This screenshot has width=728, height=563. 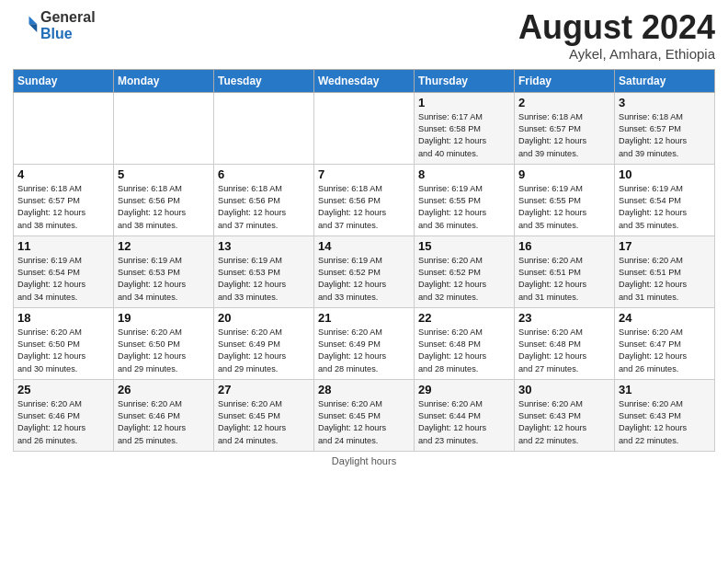 What do you see at coordinates (564, 280) in the screenshot?
I see `day-info: Sunrise: 6:20 AM Sunset: 6:51 PM Dayligh…` at bounding box center [564, 280].